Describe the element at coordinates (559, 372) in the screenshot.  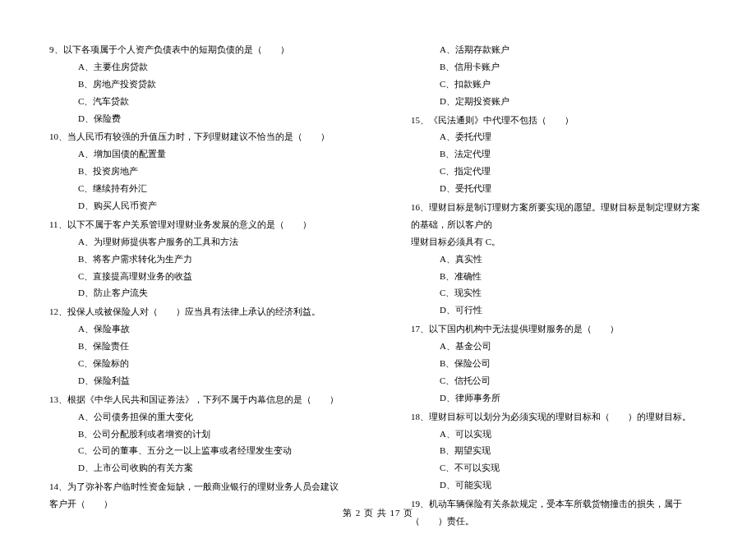
I see `options: A、基金公司 B、保险公司 C、信托公司 D、律师事务所` at that location.